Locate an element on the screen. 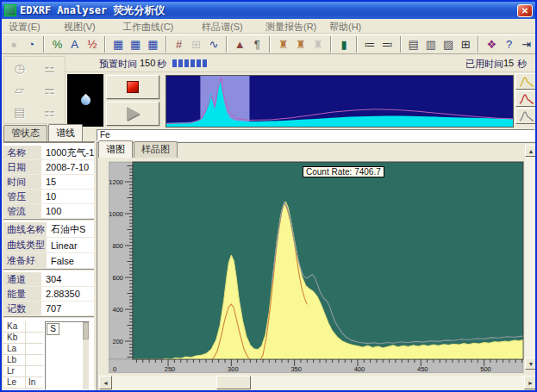  element-row: Ka is located at coordinates (23, 327).